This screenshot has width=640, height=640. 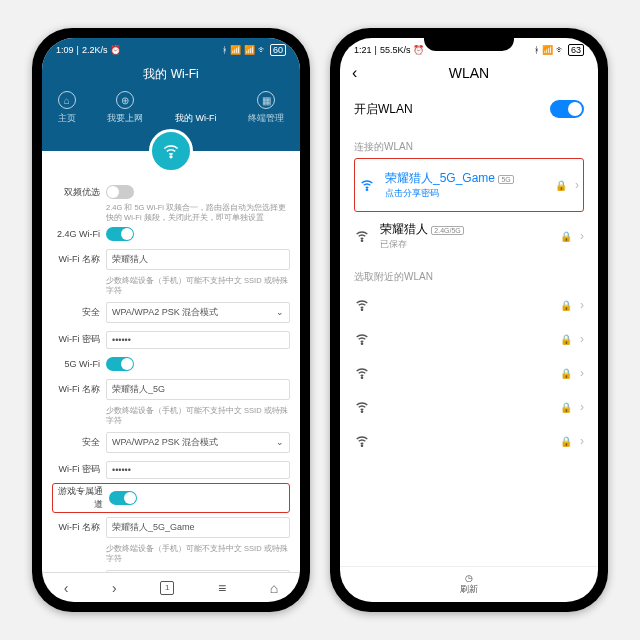 I want to click on select-security-5g: WPA/WPA2 PSK 混合模式⌄, so click(x=198, y=442).